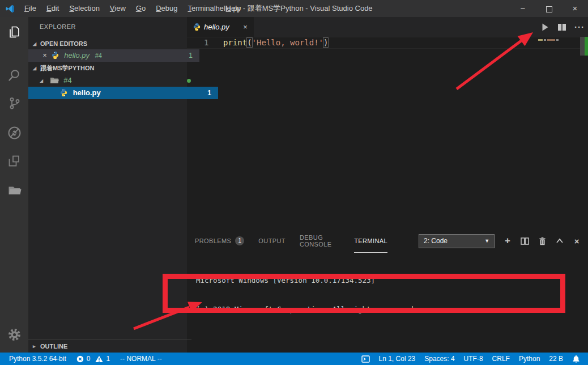 This screenshot has width=588, height=365. Describe the element at coordinates (81, 359) in the screenshot. I see `status-left: Python 3.5.2 64-bit 0 1 -- NORMAL --` at that location.